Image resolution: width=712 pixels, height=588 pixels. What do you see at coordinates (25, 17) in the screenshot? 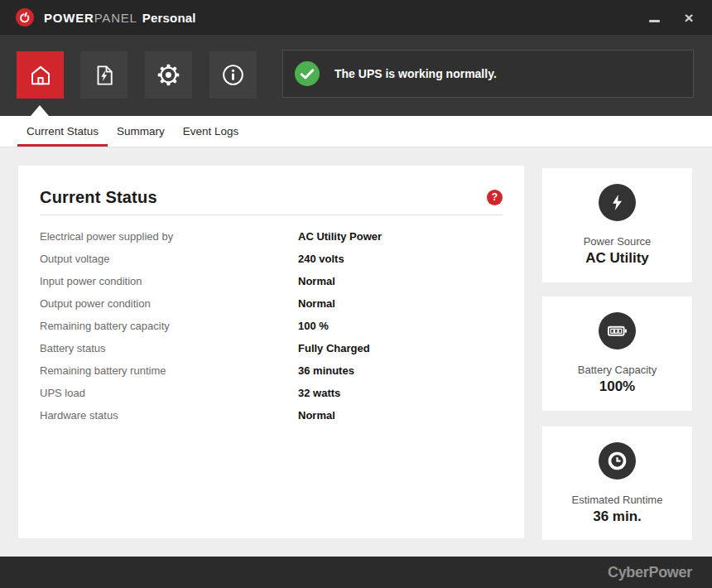
I see `powerpanel-logo-icon` at bounding box center [25, 17].